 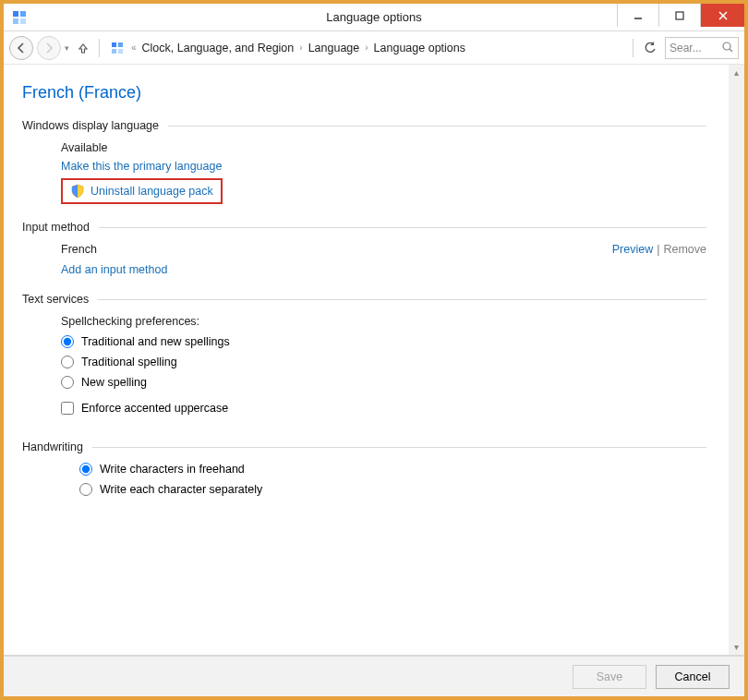 I want to click on minimize-button, so click(x=637, y=15).